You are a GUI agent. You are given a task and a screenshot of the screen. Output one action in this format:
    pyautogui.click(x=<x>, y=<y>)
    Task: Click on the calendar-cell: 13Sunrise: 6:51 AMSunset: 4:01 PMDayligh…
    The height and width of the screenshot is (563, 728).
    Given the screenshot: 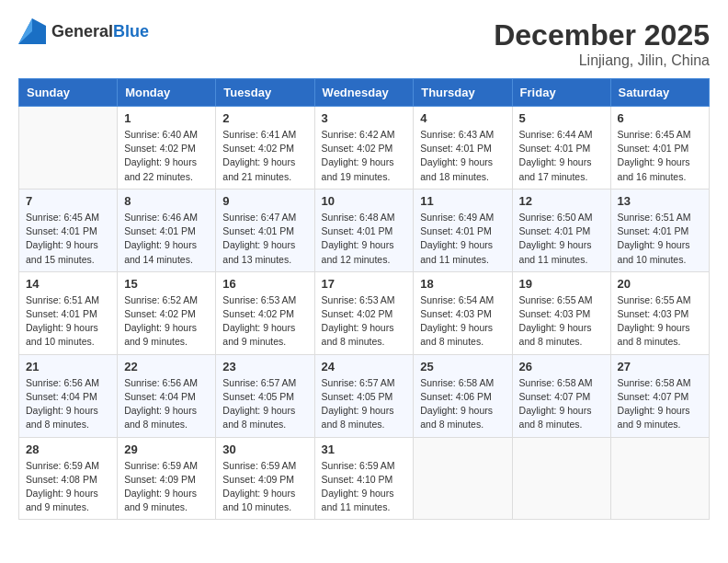 What is the action you would take?
    pyautogui.click(x=660, y=230)
    